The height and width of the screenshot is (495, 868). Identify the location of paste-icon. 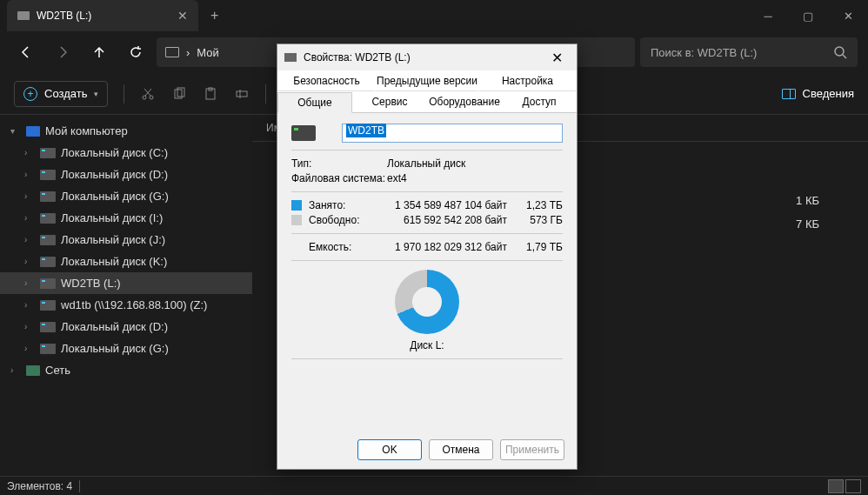
(210, 94).